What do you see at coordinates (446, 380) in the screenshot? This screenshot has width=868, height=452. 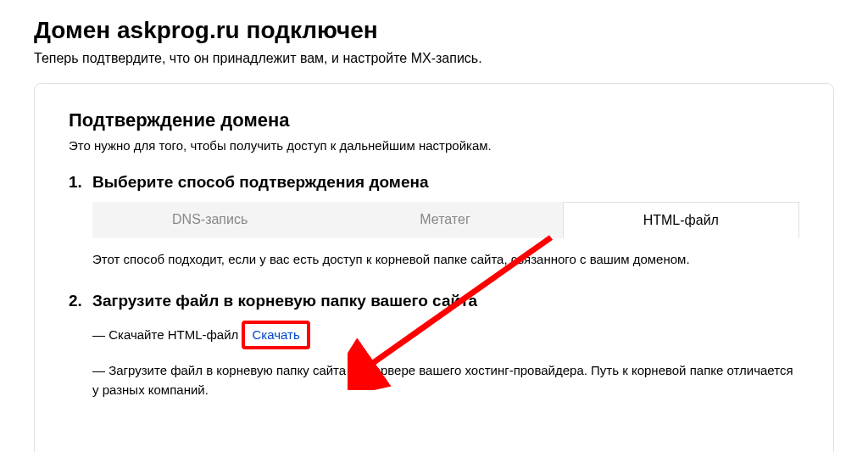 I see `step-2-line2: — Загрузите файл в корневую папку сайта …` at bounding box center [446, 380].